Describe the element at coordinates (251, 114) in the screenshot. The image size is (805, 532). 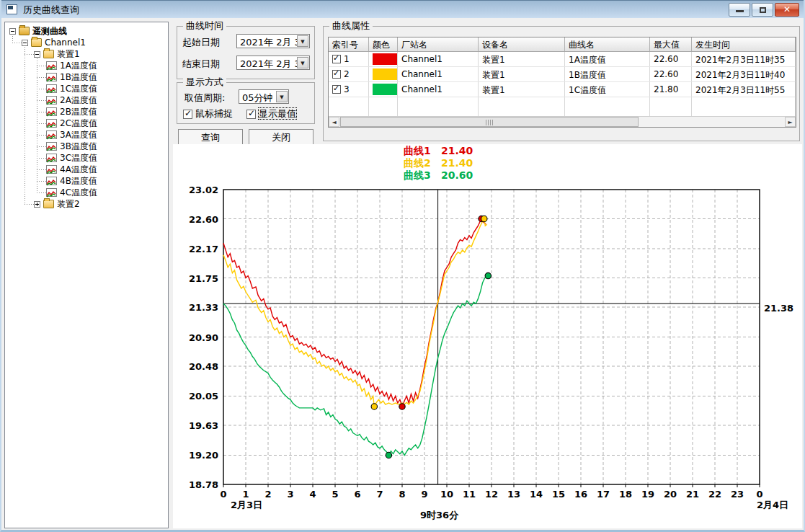
I see `show-extremes-checkbox-box: ✓` at that location.